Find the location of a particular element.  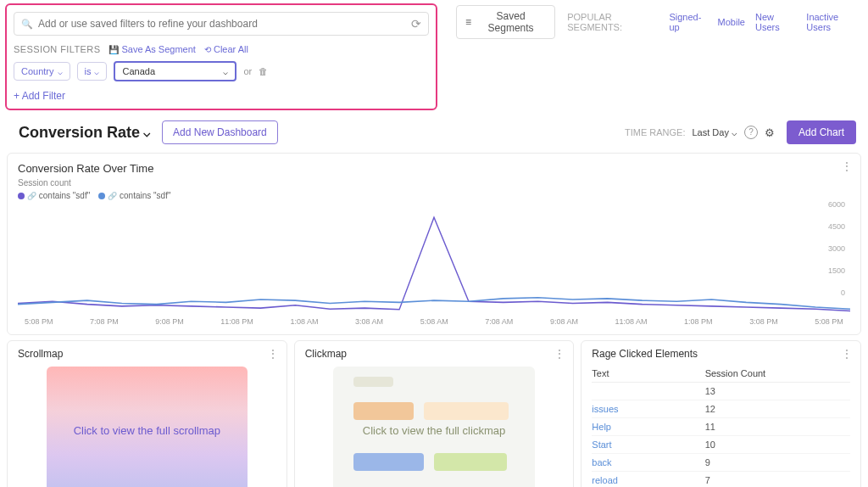

clear-all: Clear All is located at coordinates (226, 49).